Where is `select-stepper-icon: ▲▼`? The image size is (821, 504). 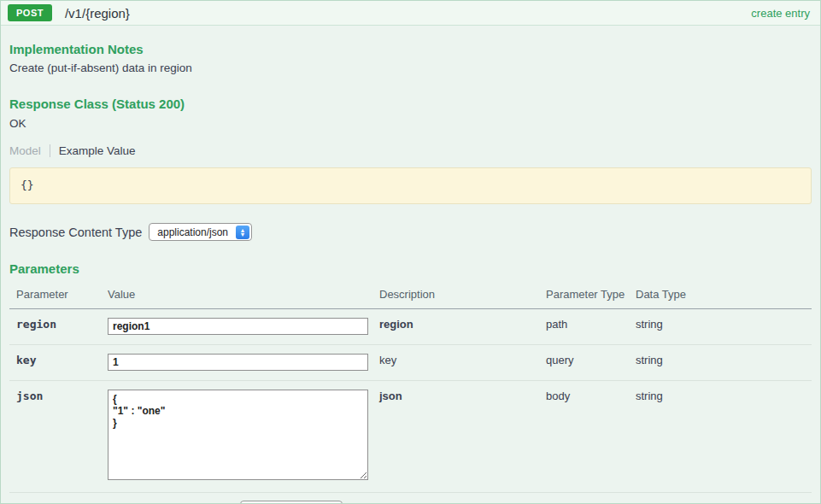 select-stepper-icon: ▲▼ is located at coordinates (243, 232).